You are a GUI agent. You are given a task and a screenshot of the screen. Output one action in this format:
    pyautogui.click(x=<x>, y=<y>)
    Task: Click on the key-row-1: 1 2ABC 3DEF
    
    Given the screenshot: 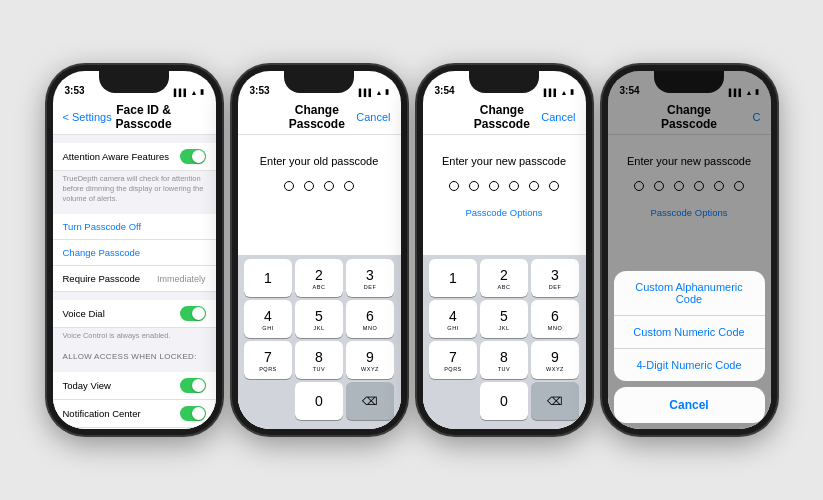 What is the action you would take?
    pyautogui.click(x=320, y=278)
    